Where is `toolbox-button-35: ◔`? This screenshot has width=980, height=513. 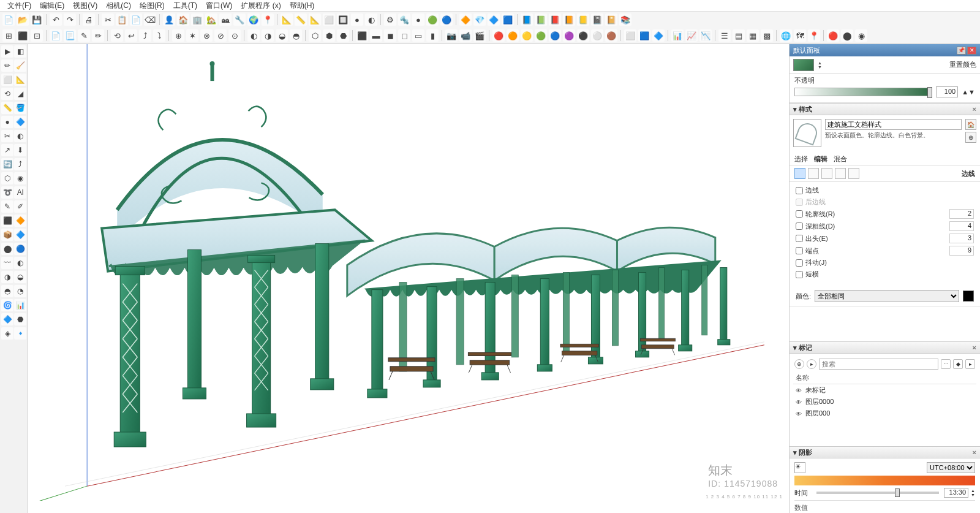
toolbox-button-35: ◔ is located at coordinates (20, 291).